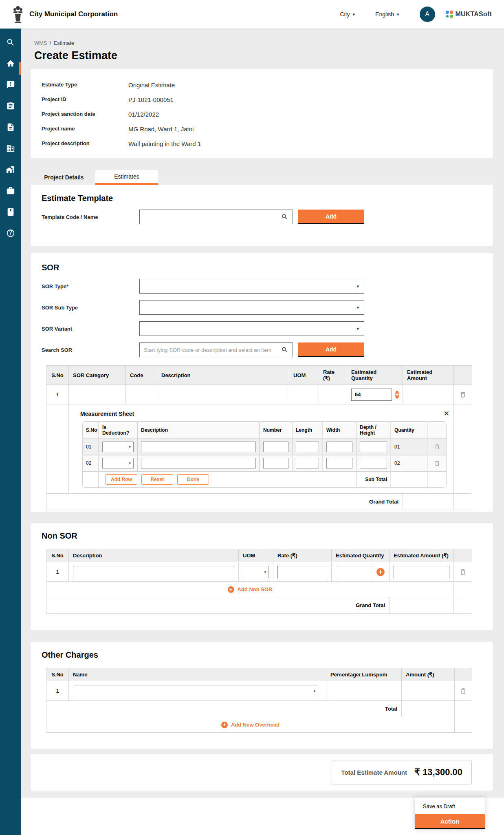  Describe the element at coordinates (252, 329) in the screenshot. I see `sor-variant-select: ▾` at that location.